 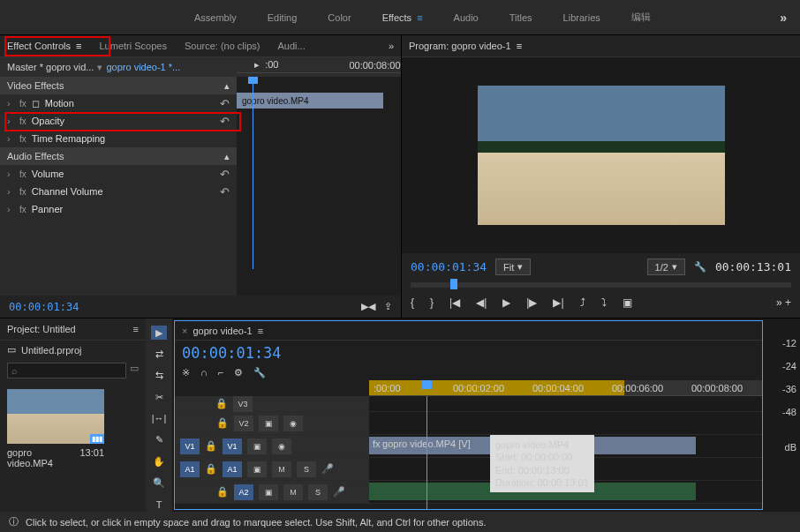 What do you see at coordinates (238, 372) in the screenshot?
I see `settings-icon: ⚙` at bounding box center [238, 372].